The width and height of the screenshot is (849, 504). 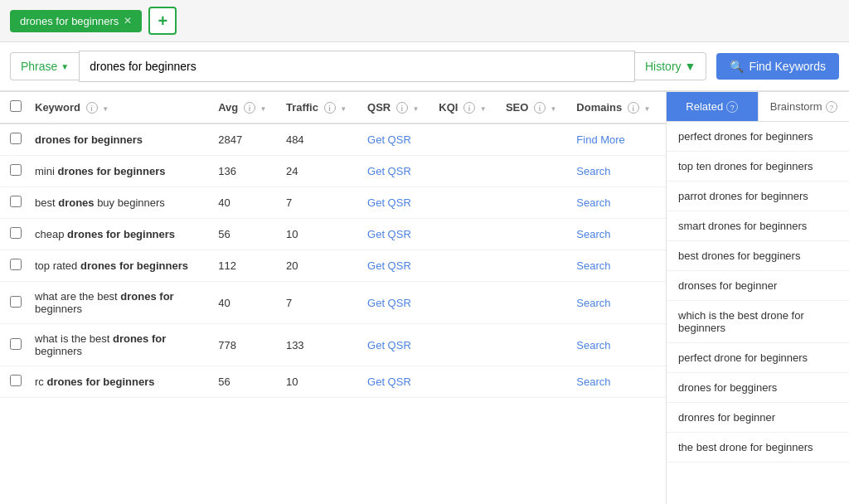 What do you see at coordinates (691, 66) in the screenshot?
I see `history-chevron-icon: ▼` at bounding box center [691, 66].